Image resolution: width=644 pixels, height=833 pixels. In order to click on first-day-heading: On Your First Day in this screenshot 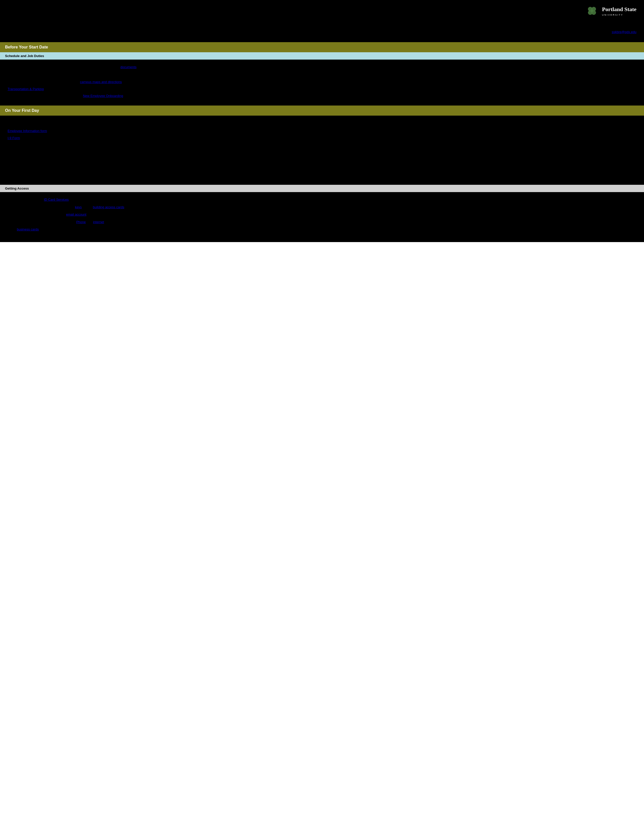, I will do `click(322, 111)`.